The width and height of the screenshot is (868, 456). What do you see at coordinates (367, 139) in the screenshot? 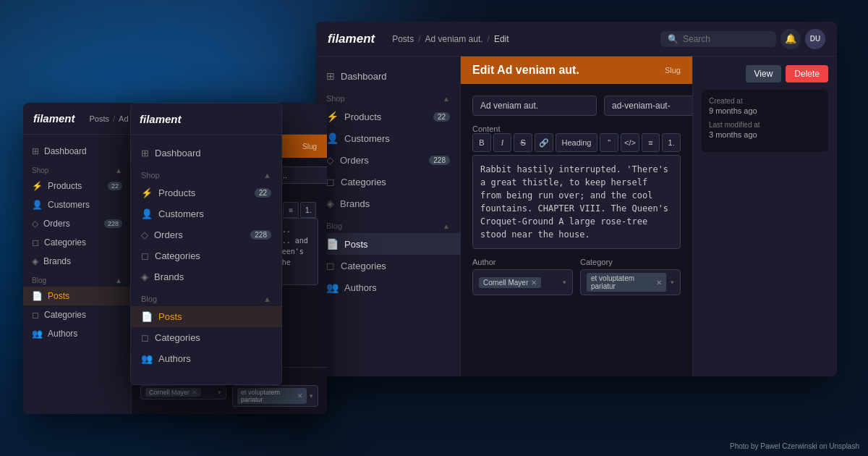
I see `sidebar-item-label-customers: Customers` at bounding box center [367, 139].